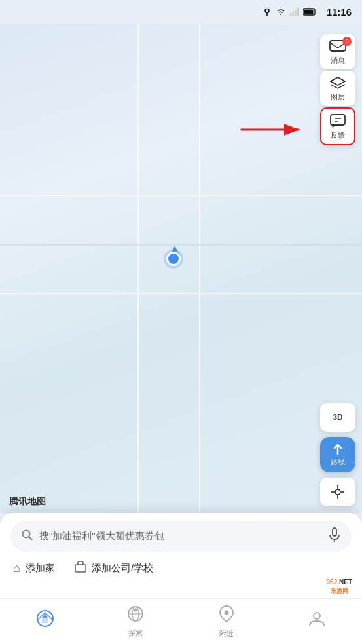  What do you see at coordinates (339, 12) in the screenshot?
I see `status-time: 11:16` at bounding box center [339, 12].